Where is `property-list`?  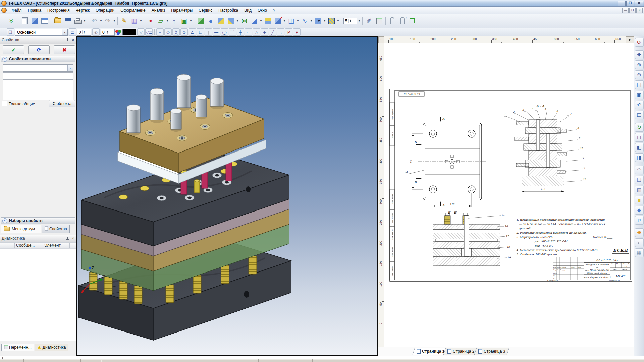 property-list is located at coordinates (38, 90).